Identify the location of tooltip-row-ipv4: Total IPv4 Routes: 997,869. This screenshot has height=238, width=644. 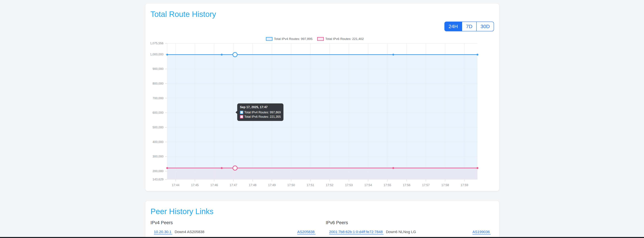
(260, 112).